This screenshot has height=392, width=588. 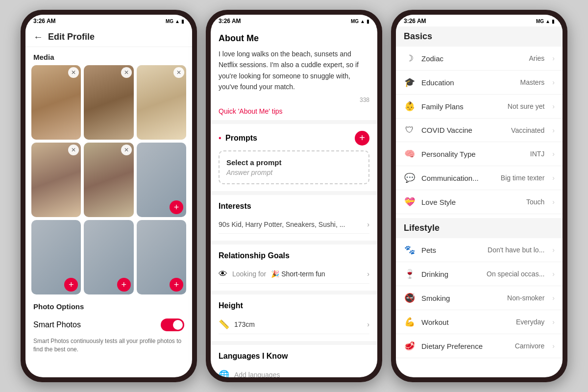 I want to click on lifestyle-row-1: 🍷 Drinking On special occas... ›, so click(x=479, y=274).